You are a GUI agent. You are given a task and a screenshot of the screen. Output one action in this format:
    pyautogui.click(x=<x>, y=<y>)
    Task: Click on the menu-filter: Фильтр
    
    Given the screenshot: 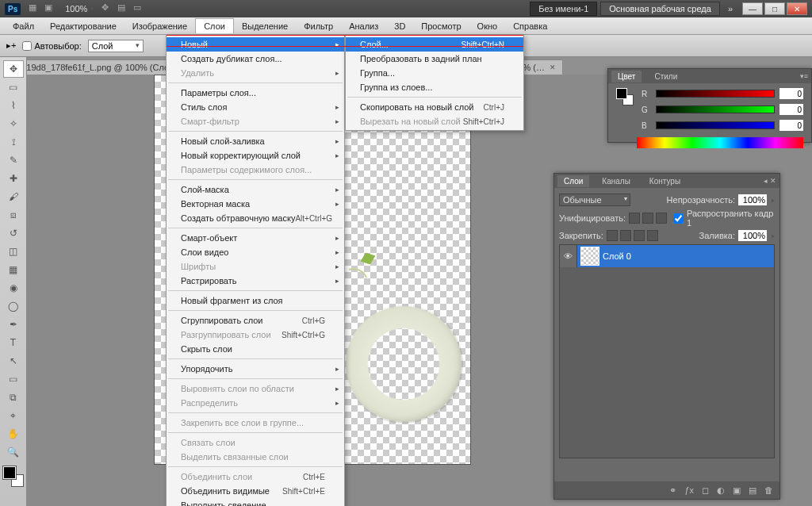 What is the action you would take?
    pyautogui.click(x=319, y=26)
    